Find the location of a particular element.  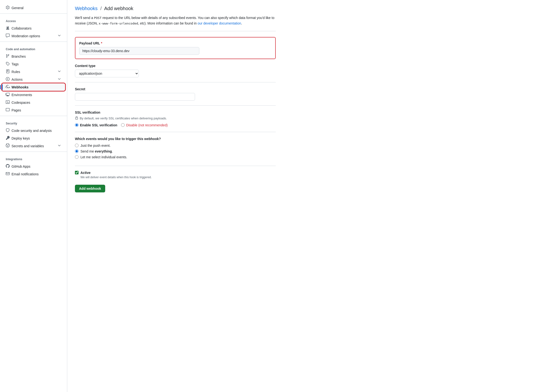

sidebar-item-email-notifications: Email notifications is located at coordinates (34, 174).